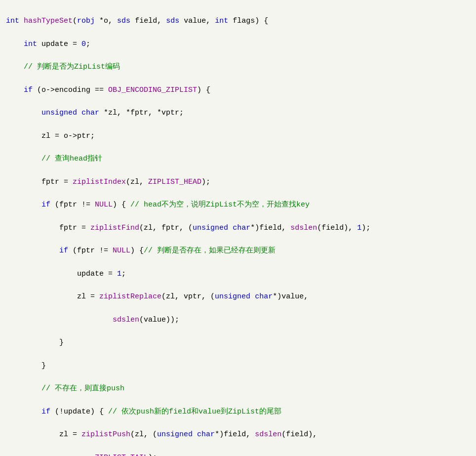 The image size is (476, 456). Describe the element at coordinates (238, 388) in the screenshot. I see `line-17: // 不存在，则直接push` at that location.